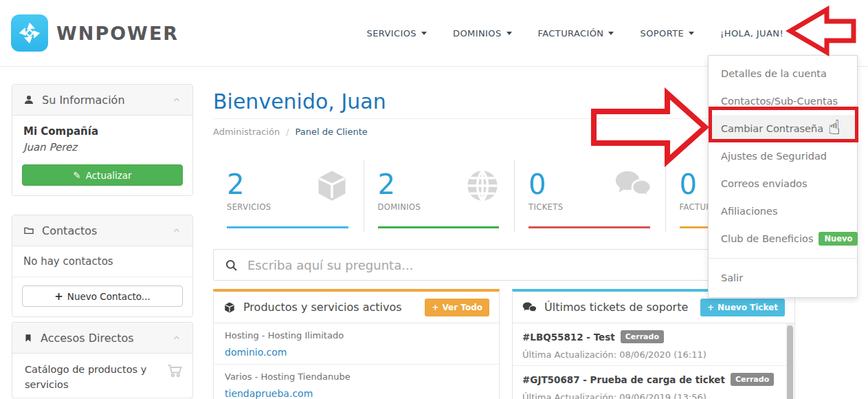 The width and height of the screenshot is (868, 399). I want to click on nuevo-contacto-button: + Nuevo Contacto..., so click(102, 296).